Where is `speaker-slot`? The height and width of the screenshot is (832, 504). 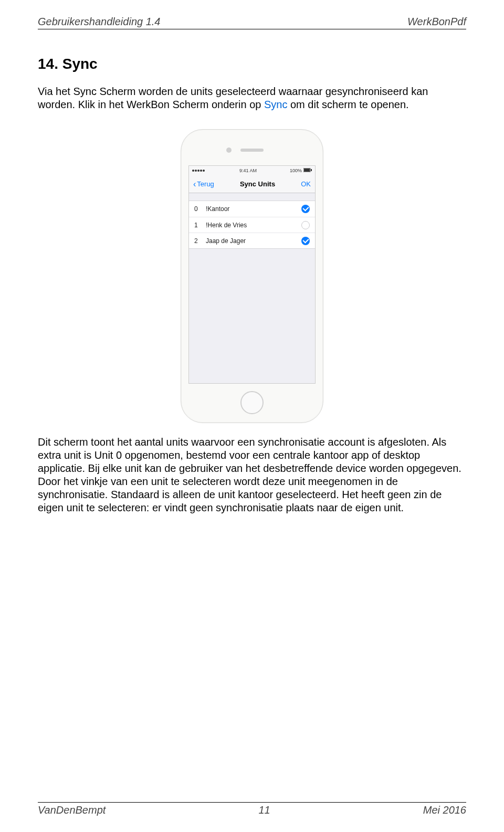 speaker-slot is located at coordinates (252, 150).